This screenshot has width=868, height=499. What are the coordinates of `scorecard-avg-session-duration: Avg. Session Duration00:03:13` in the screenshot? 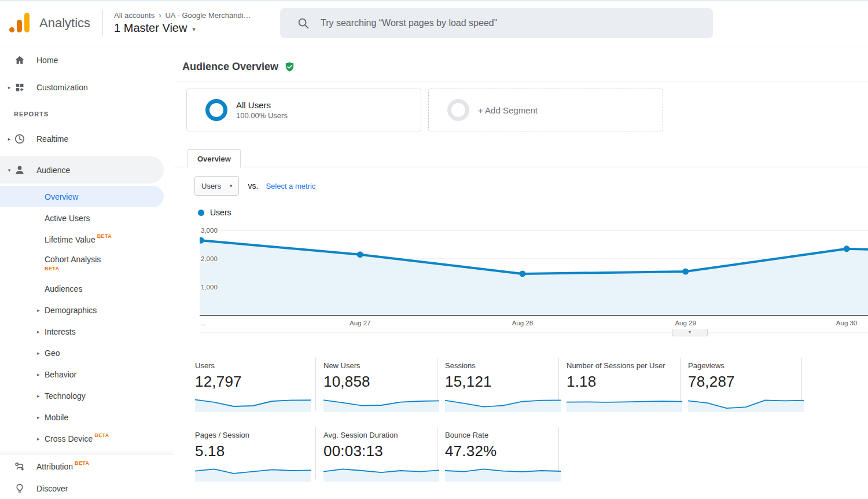 It's located at (377, 453).